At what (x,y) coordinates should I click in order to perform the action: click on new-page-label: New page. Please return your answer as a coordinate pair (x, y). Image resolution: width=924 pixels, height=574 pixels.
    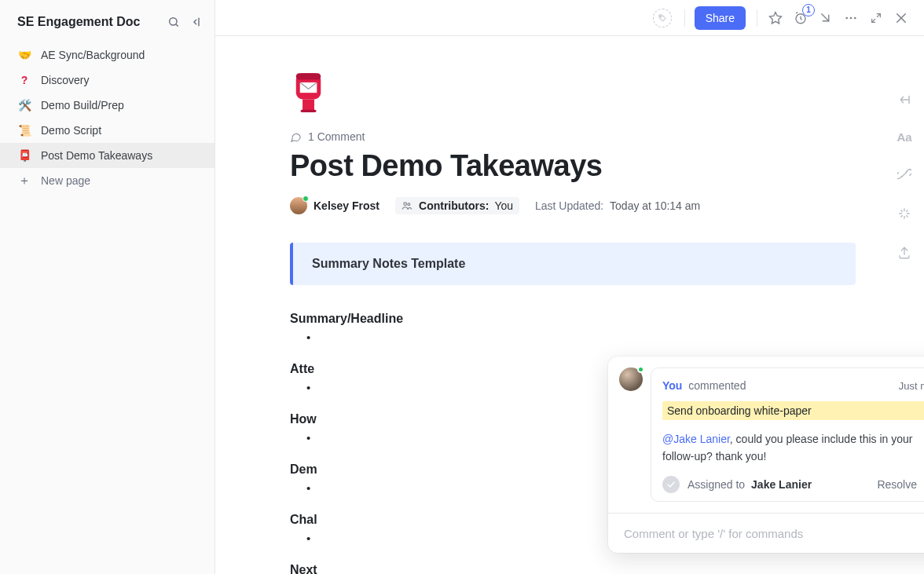
    Looking at the image, I should click on (66, 181).